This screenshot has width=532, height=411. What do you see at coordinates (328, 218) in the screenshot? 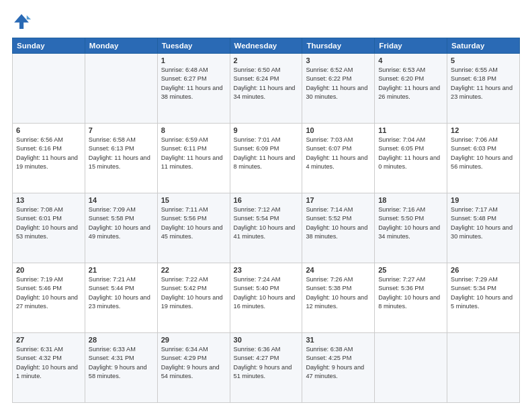
I see `sunset-text: Sunset: 5:52 PM` at bounding box center [328, 218].